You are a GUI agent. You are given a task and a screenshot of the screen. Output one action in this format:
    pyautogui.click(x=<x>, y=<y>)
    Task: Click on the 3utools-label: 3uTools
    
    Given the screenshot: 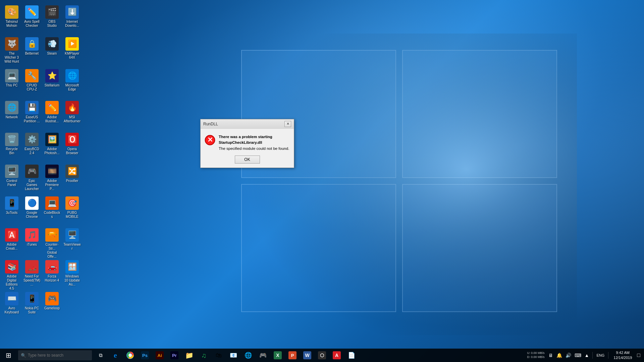 What is the action you would take?
    pyautogui.click(x=12, y=213)
    